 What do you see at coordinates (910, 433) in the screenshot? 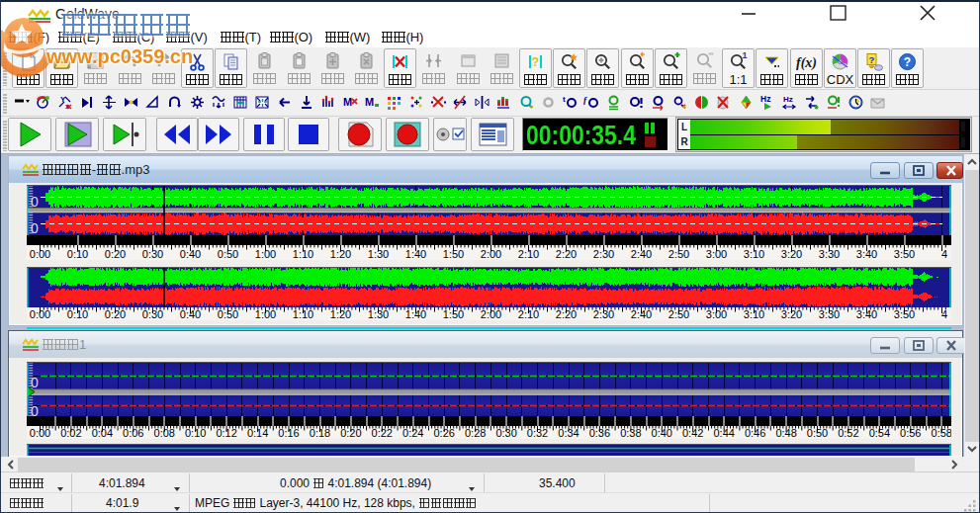
I see `svg-text: 0:56` at bounding box center [910, 433].